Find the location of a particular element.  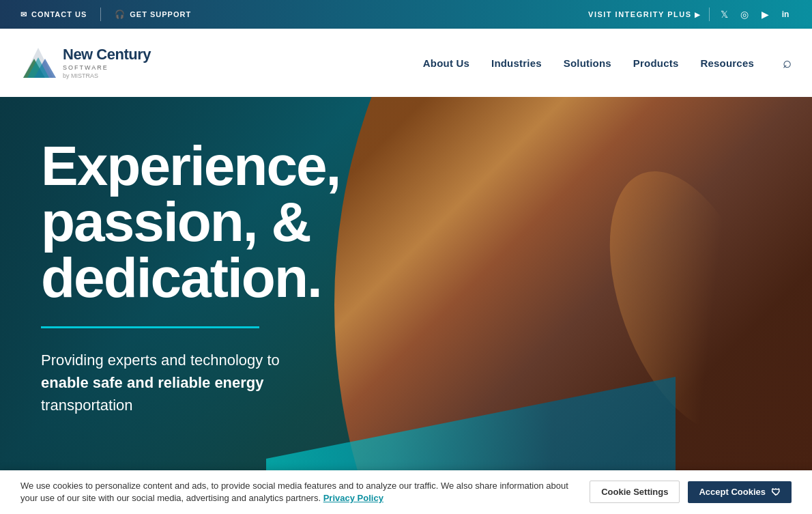

subtitle-em1: reliable is located at coordinates (184, 382).